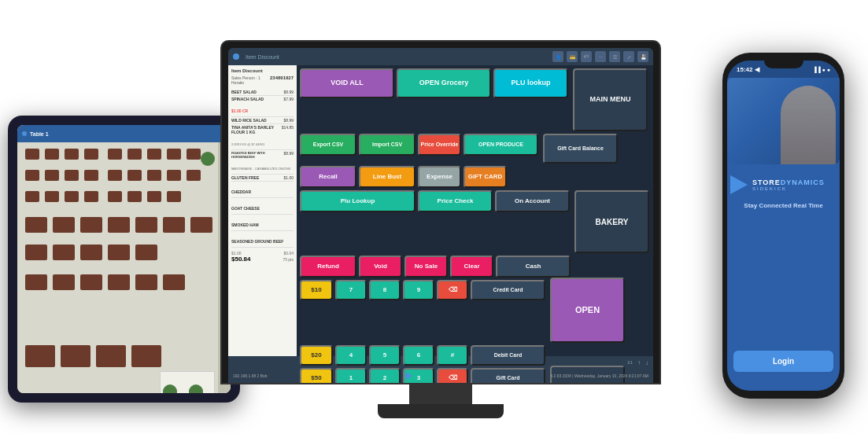  What do you see at coordinates (328, 177) in the screenshot?
I see `recall-button: Recall` at bounding box center [328, 177].